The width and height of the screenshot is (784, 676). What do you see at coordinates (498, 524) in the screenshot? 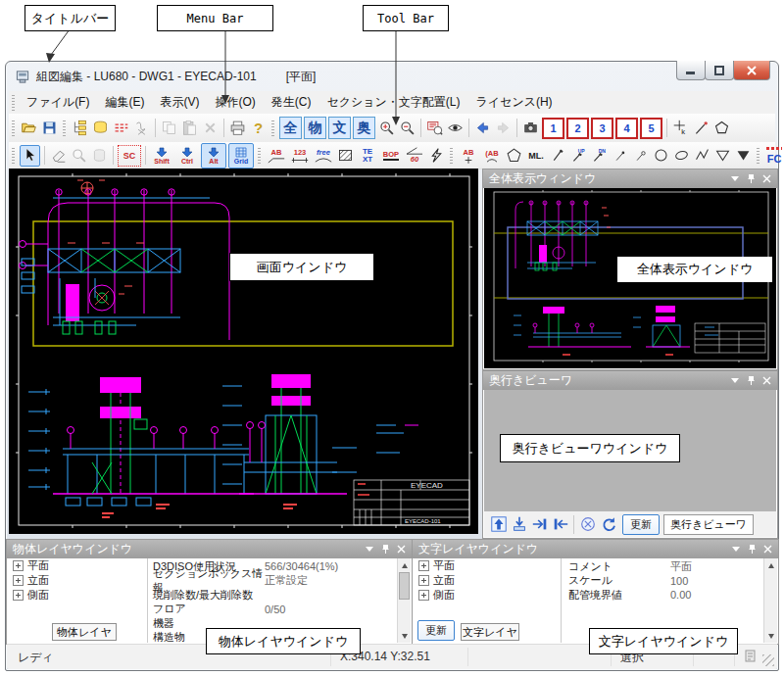
I see `move-top-button` at bounding box center [498, 524].